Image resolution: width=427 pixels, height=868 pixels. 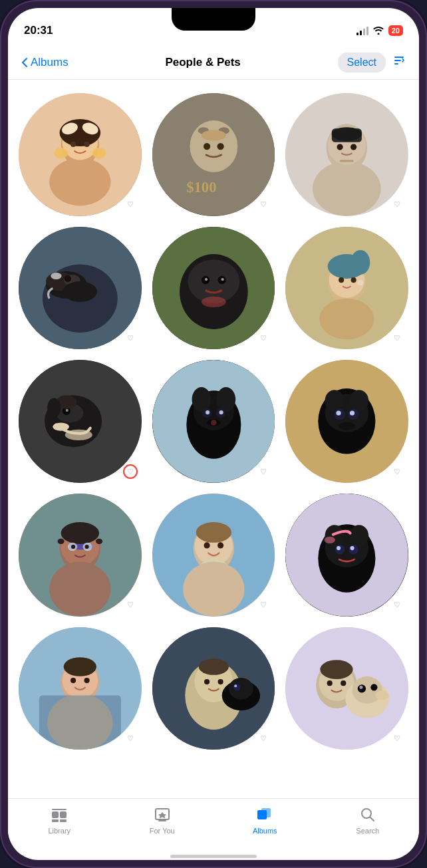 What do you see at coordinates (263, 205) in the screenshot?
I see `heart-button-2: ♡` at bounding box center [263, 205].